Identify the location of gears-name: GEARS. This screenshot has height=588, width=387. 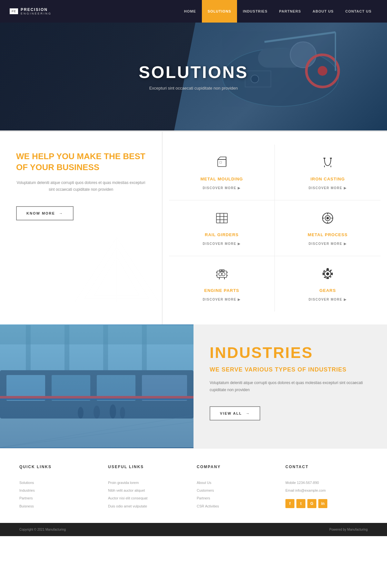
(328, 291).